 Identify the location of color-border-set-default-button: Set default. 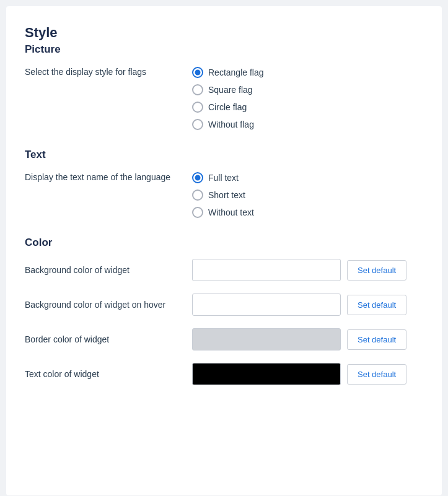
(377, 339).